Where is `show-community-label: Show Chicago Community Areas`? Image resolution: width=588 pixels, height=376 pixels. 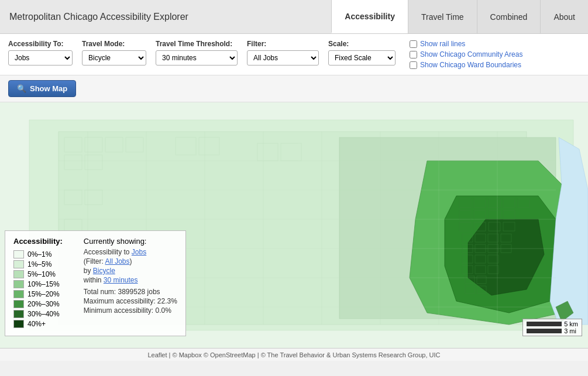
show-community-label: Show Chicago Community Areas is located at coordinates (472, 54).